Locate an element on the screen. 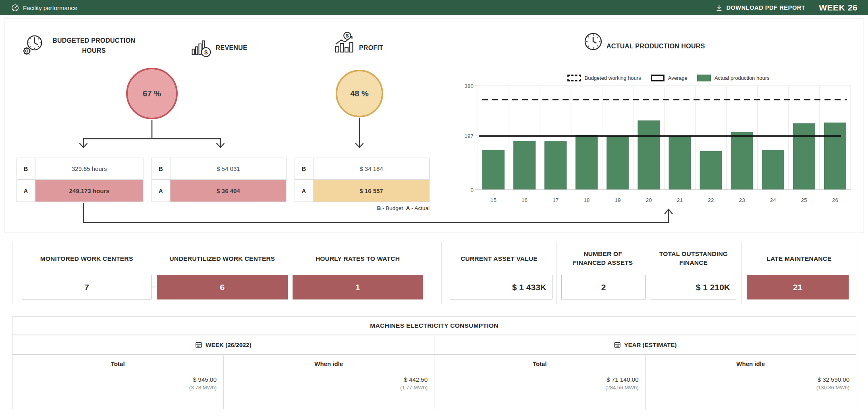 This screenshot has width=868, height=420. total-outstanding-finance-label: TOTAL OUTSTANDING FINANCE is located at coordinates (694, 259).